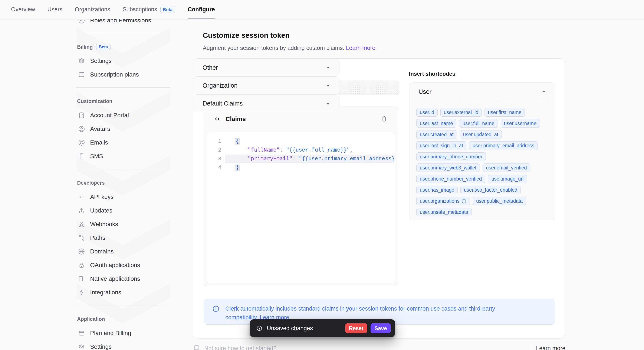  Describe the element at coordinates (482, 179) in the screenshot. I see `chip-row: user.phone_number_verifieduser.image_url` at that location.